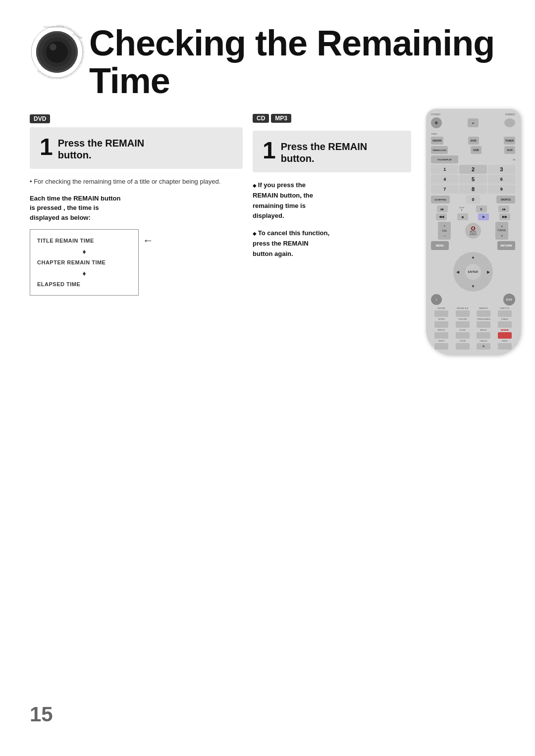 The width and height of the screenshot is (535, 756). What do you see at coordinates (483, 325) in the screenshot?
I see `treble-bass-button` at bounding box center [483, 325].